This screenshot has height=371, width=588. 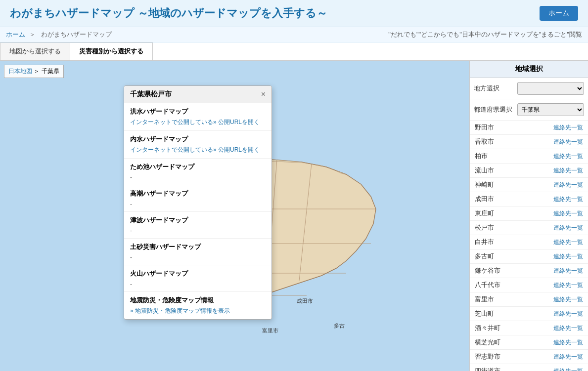 What do you see at coordinates (198, 112) in the screenshot?
I see `popup-flood-title: 洪水ハザードマップ` at bounding box center [198, 112].